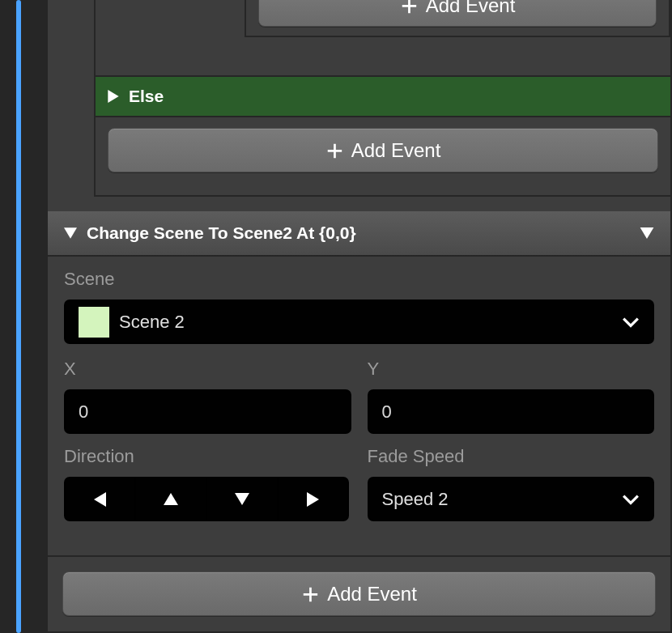  What do you see at coordinates (207, 457) in the screenshot?
I see `direction-label: Direction` at bounding box center [207, 457].